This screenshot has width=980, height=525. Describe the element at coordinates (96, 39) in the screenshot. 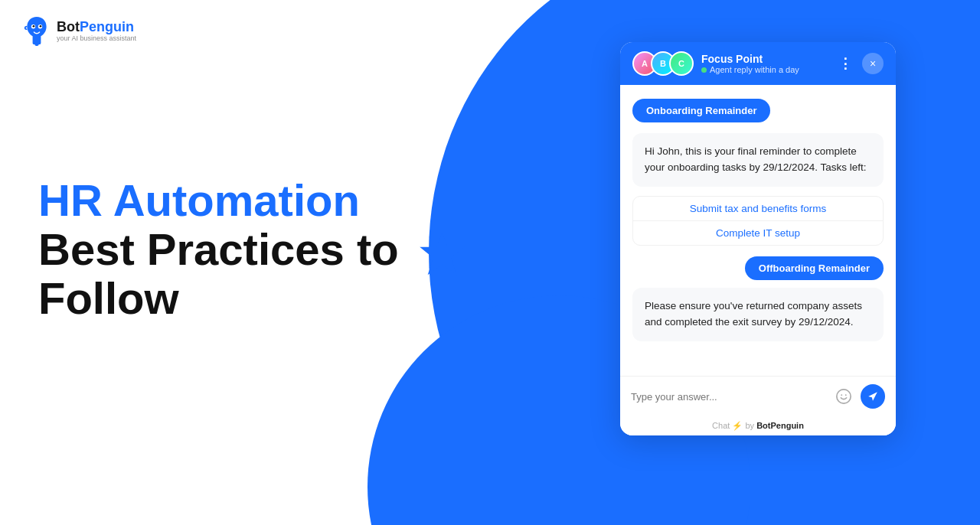

I see `logo-tagline: your AI business assistant` at that location.